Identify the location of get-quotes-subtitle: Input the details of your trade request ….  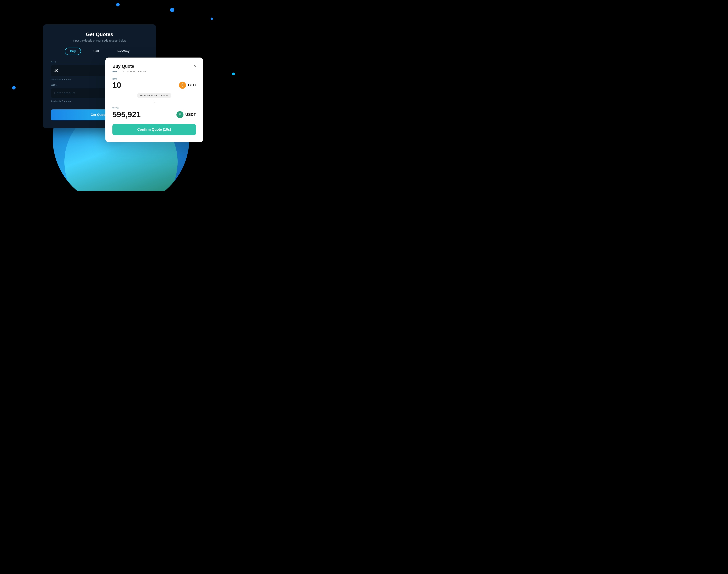
(100, 40).